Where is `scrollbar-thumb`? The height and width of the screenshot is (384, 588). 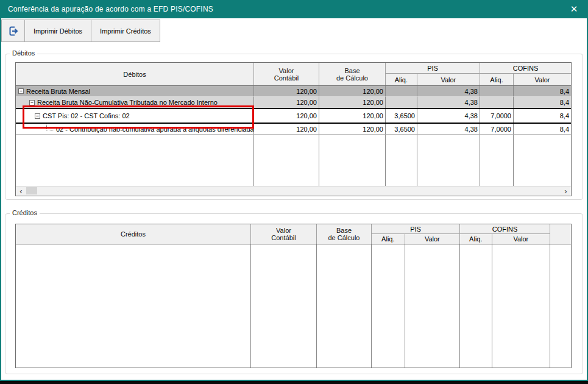
scrollbar-thumb is located at coordinates (32, 191).